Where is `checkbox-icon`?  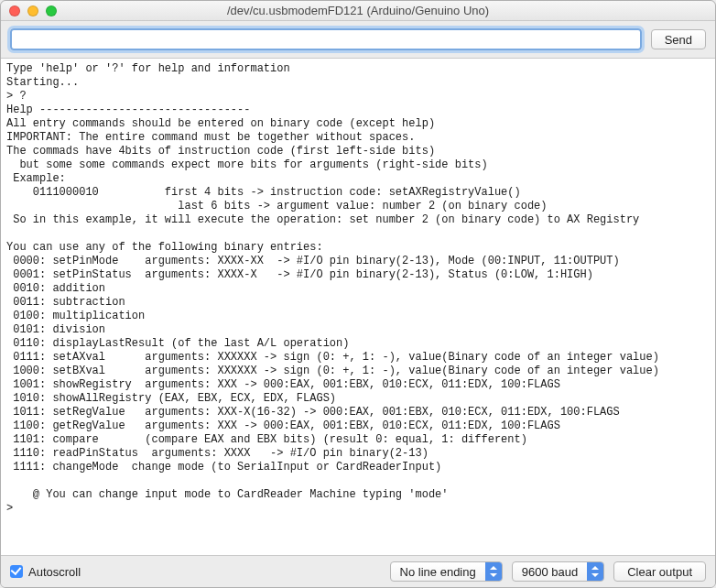 checkbox-icon is located at coordinates (16, 572).